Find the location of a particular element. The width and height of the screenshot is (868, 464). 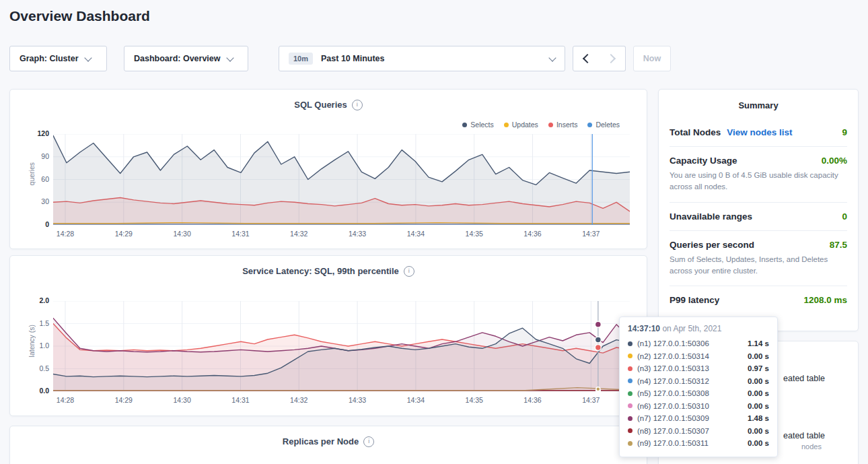

capacity-label: Capacity Usage is located at coordinates (704, 160).